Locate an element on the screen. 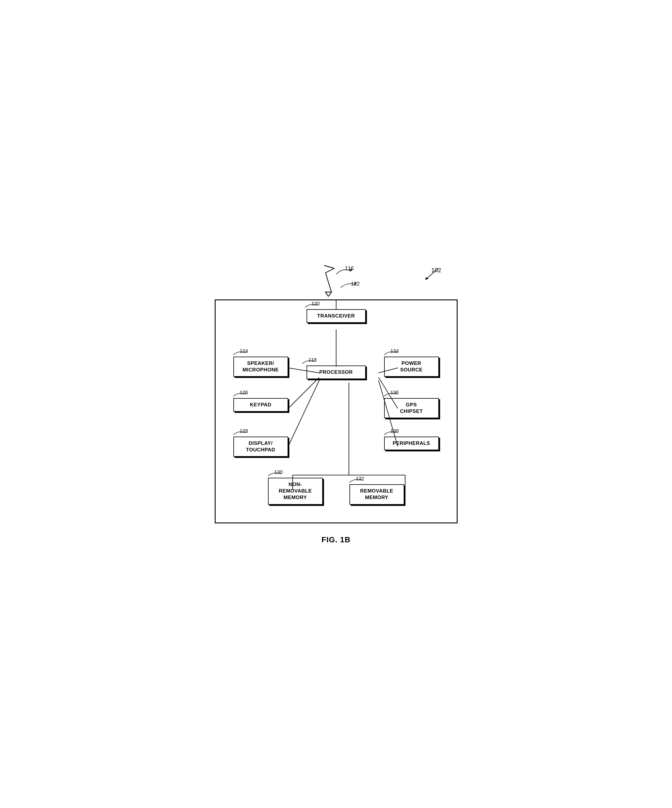 This screenshot has width=672, height=808. non-removable-memory-label: NON-REMOVABLEMEMORY is located at coordinates (295, 491).